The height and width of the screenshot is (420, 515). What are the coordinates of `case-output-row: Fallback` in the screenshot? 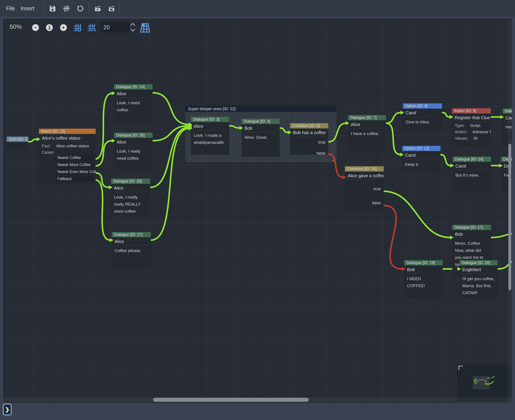 It's located at (75, 179).